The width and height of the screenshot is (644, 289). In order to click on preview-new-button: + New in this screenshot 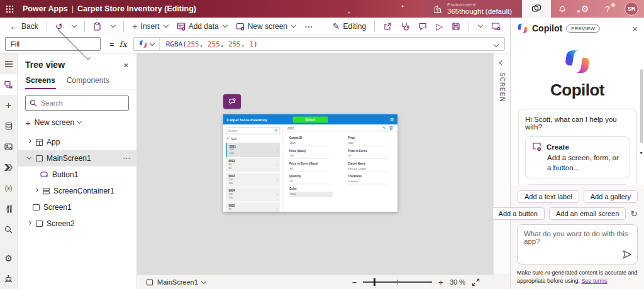, I will do `click(253, 138)`.